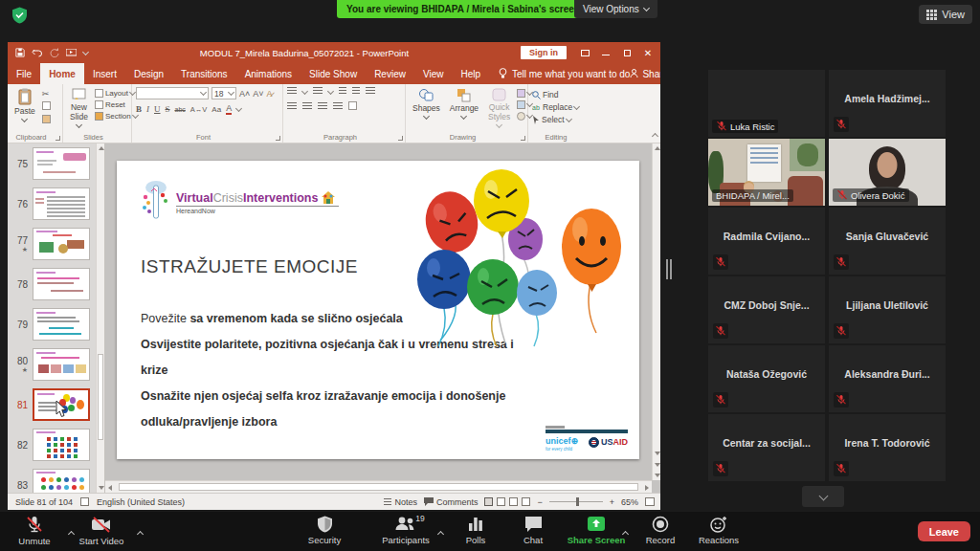 This screenshot has width=980, height=551. I want to click on align-right-icon, so click(323, 107).